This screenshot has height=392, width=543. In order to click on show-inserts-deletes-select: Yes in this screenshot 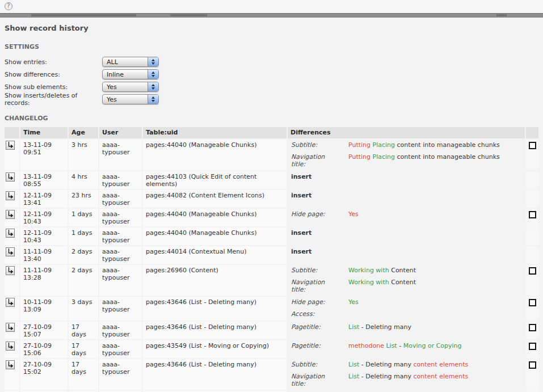, I will do `click(131, 99)`.